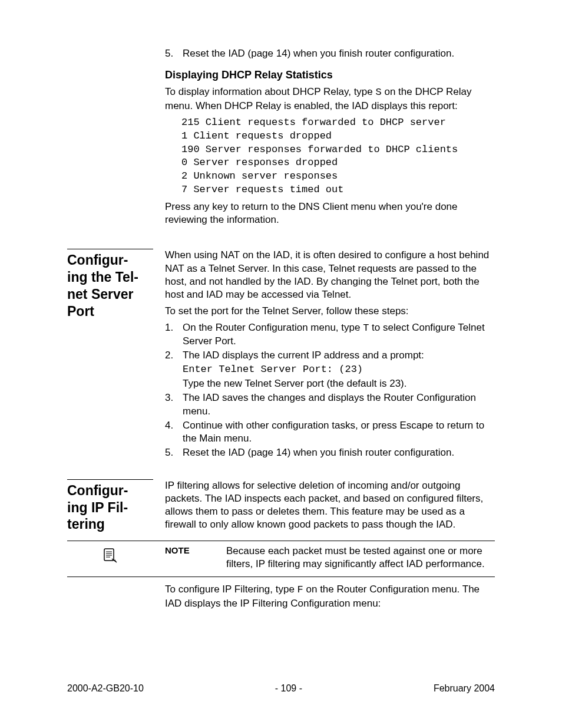 The image size is (562, 728). What do you see at coordinates (330, 275) in the screenshot?
I see `telnet-intro: When using NAT on the IAD, it is often d…` at bounding box center [330, 275].